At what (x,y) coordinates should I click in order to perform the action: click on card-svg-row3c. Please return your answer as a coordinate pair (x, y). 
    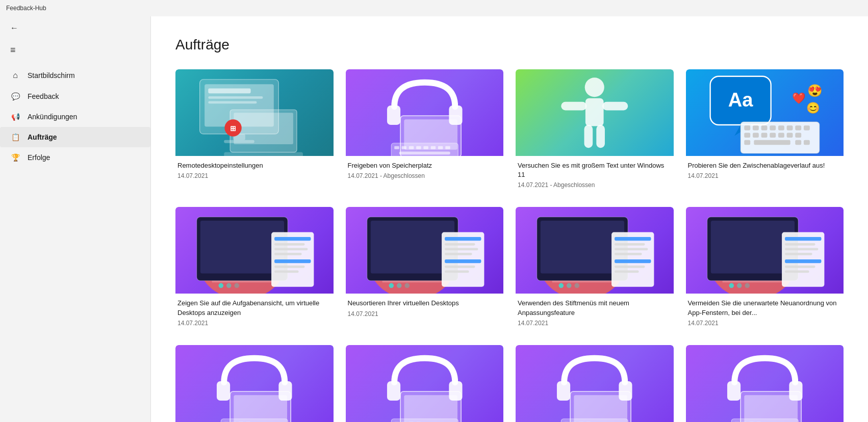
    Looking at the image, I should click on (595, 383).